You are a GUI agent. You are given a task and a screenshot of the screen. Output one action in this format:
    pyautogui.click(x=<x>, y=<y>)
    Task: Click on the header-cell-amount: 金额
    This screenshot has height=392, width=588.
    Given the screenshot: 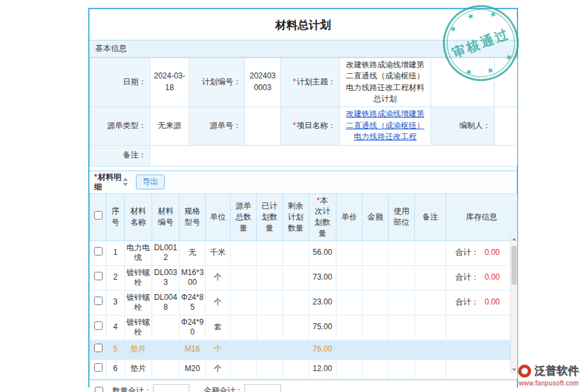 What is the action you would take?
    pyautogui.click(x=376, y=217)
    